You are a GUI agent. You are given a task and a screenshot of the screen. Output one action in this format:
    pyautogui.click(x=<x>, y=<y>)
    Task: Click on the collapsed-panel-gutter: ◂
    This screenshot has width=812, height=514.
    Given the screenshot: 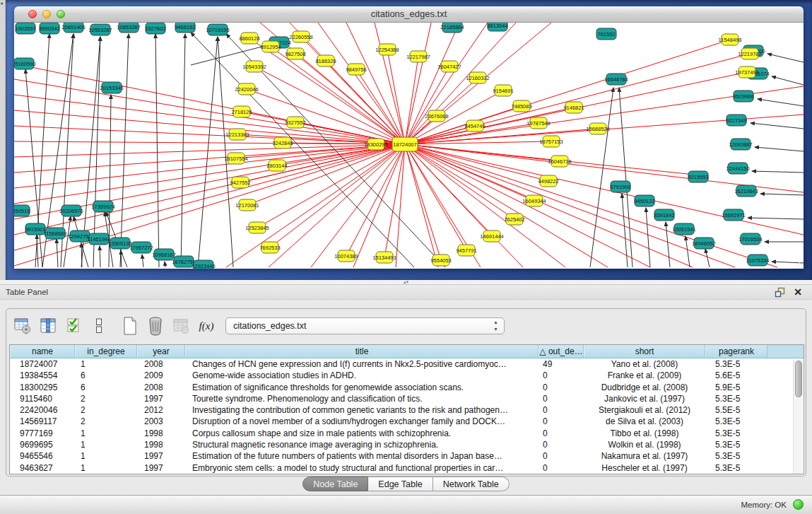 What is the action you would take?
    pyautogui.click(x=3, y=140)
    